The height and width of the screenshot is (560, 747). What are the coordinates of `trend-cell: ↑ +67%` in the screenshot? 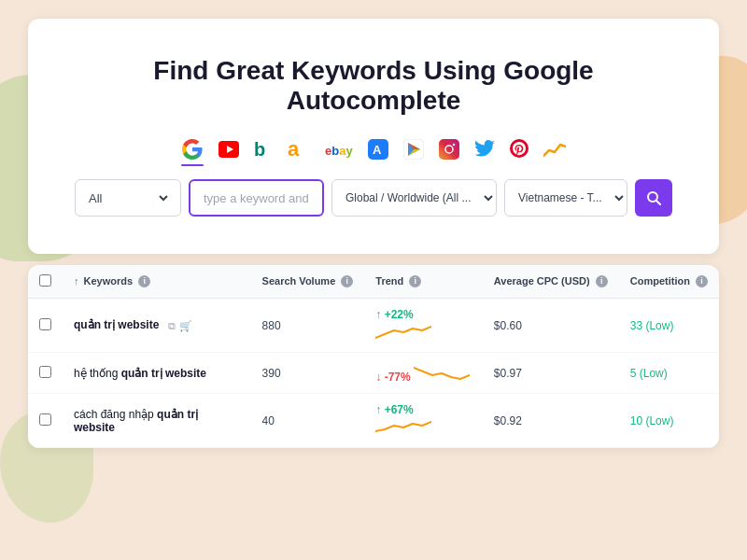 It's located at (423, 421).